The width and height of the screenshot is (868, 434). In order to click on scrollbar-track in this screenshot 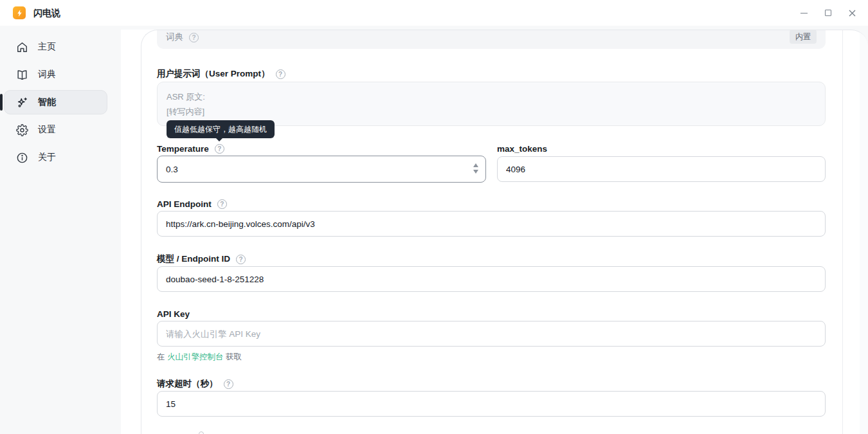, I will do `click(864, 232)`.